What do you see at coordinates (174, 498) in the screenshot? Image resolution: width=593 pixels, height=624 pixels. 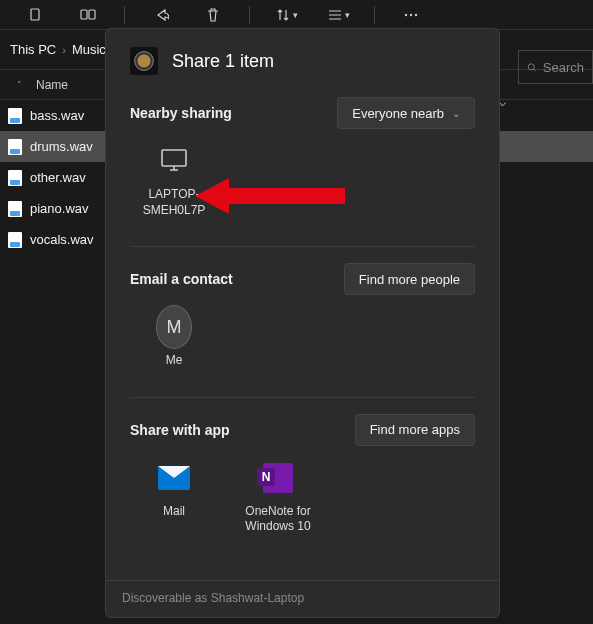 I see `app-mail: Mail` at bounding box center [174, 498].